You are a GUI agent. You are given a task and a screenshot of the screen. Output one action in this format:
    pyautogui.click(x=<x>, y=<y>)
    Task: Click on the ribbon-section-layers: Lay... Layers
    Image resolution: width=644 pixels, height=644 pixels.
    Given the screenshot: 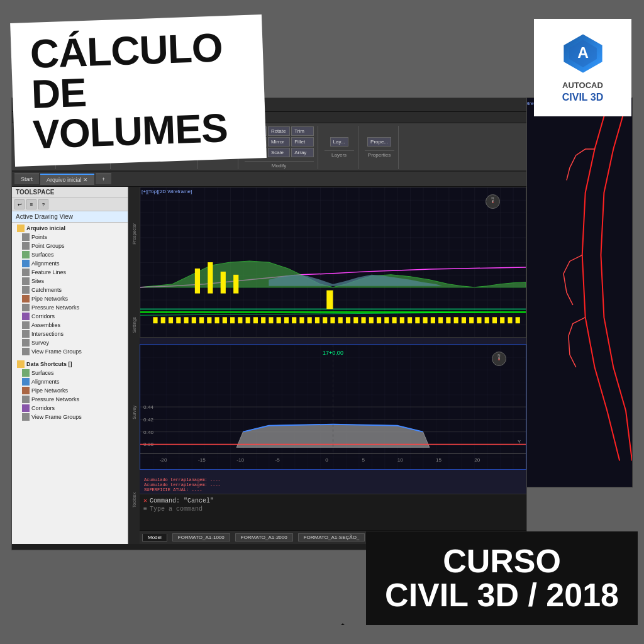 What is the action you would take?
    pyautogui.click(x=340, y=147)
    